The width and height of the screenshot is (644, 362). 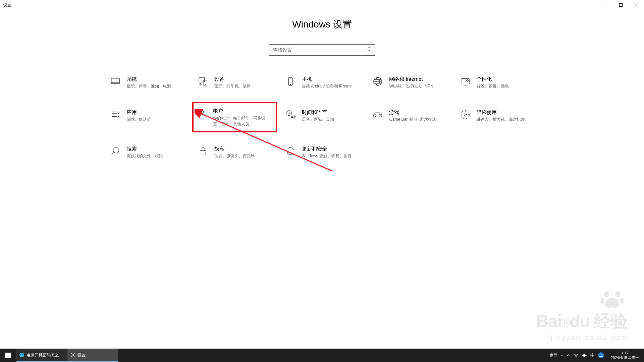 I want to click on ime-badge: 王, so click(x=601, y=355).